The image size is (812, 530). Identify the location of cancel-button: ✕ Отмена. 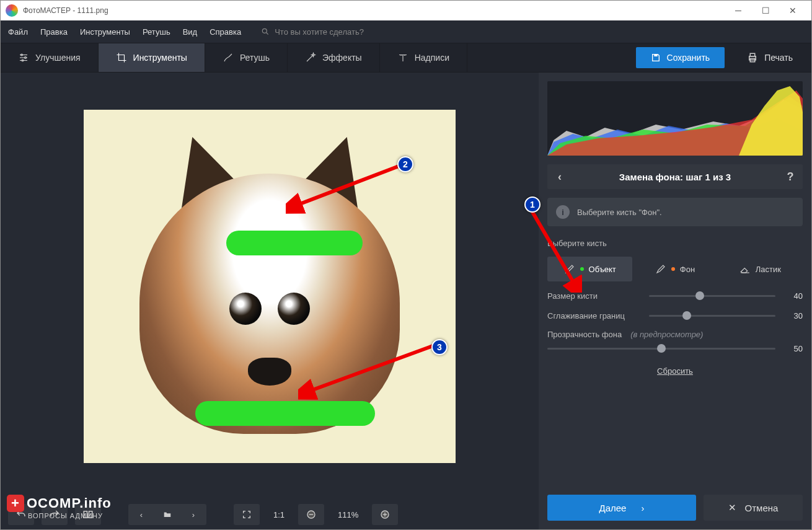
(753, 508).